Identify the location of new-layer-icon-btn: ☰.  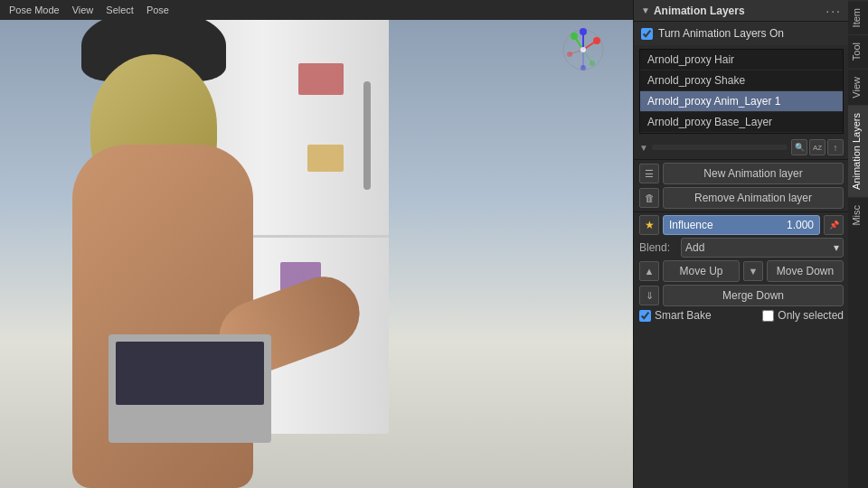
(649, 174).